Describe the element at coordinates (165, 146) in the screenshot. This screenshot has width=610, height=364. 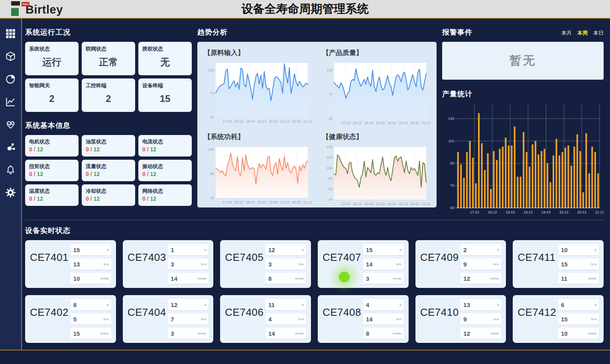
I see `info-card-current: 电流状态 0 / 12` at that location.